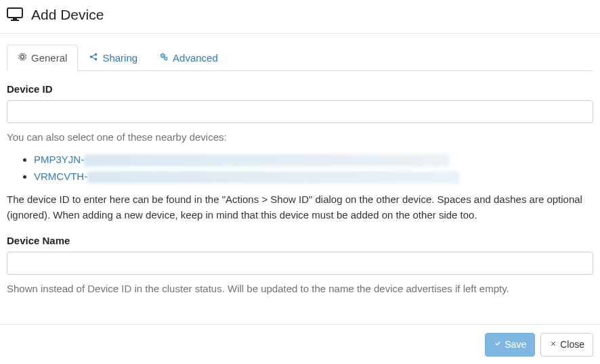  Describe the element at coordinates (567, 345) in the screenshot. I see `close-button: Close` at that location.